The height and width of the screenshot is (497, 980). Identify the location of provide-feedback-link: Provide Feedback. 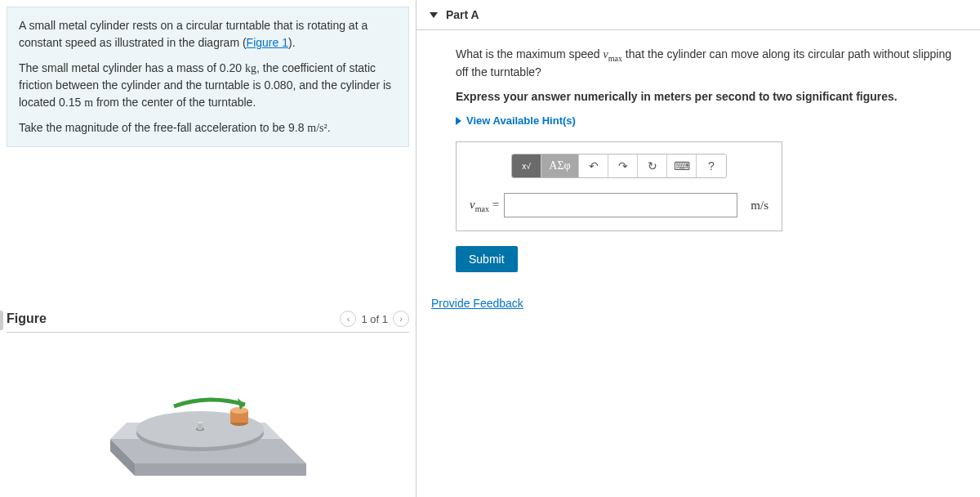
(477, 303).